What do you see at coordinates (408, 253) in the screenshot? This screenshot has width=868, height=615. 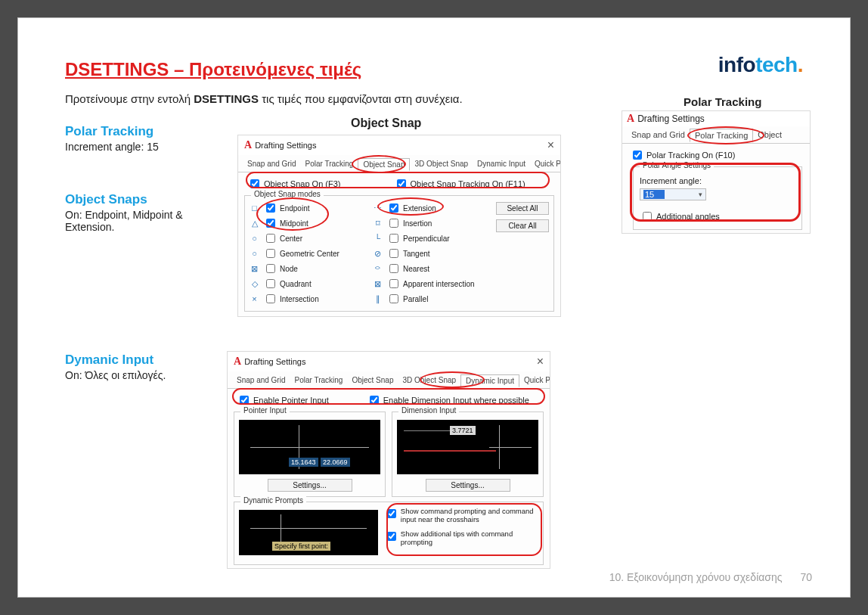 I see `chk-tangent: Tangent` at bounding box center [408, 253].